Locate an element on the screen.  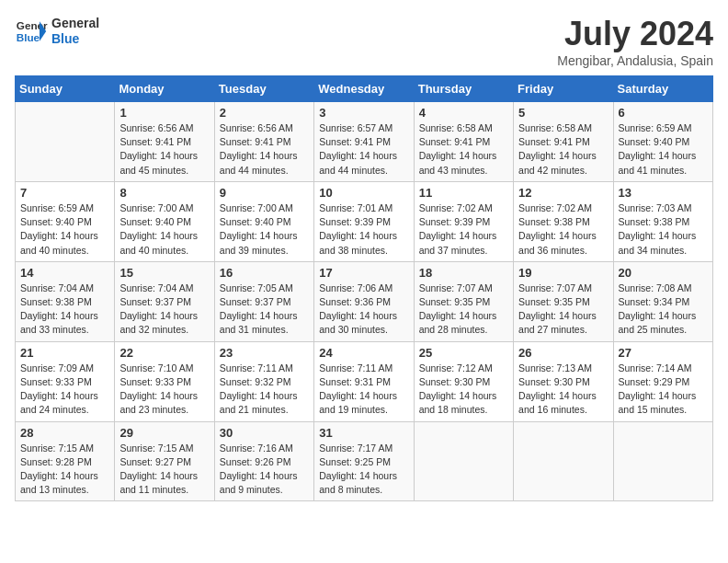
logo-text: GeneralBlue is located at coordinates (75, 31).